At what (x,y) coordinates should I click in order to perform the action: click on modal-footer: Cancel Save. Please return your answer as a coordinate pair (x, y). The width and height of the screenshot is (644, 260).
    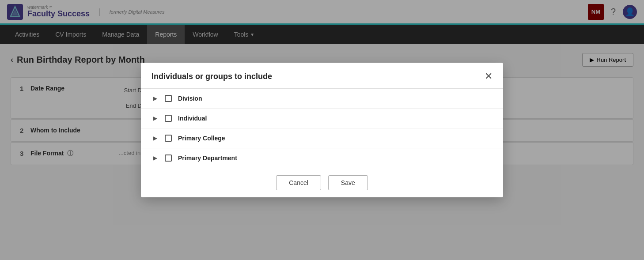
    Looking at the image, I should click on (322, 183).